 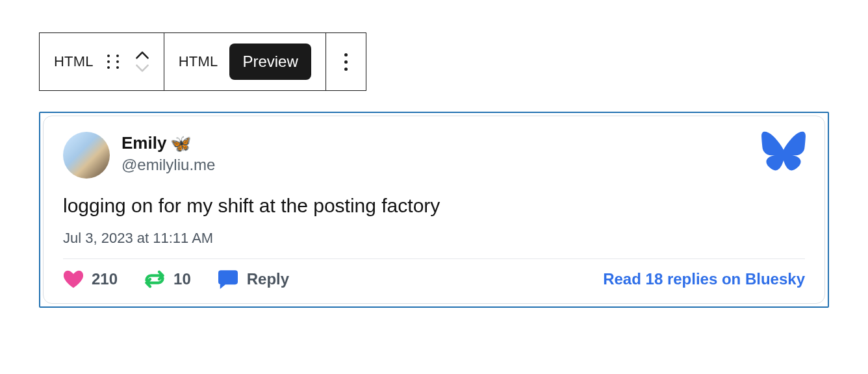 I want to click on heart-icon, so click(x=73, y=279).